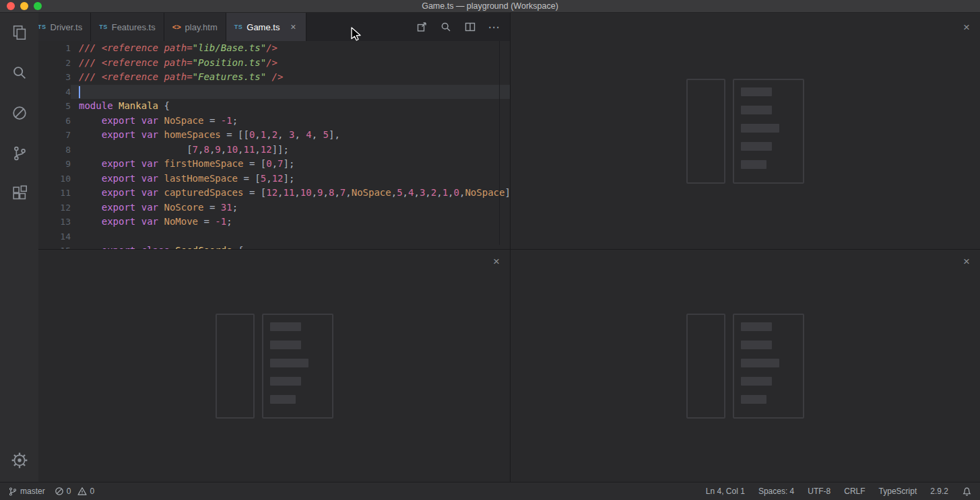 Image resolution: width=980 pixels, height=500 pixels. I want to click on line-content: export var lastHomeSpace = [5,12];, so click(290, 179).